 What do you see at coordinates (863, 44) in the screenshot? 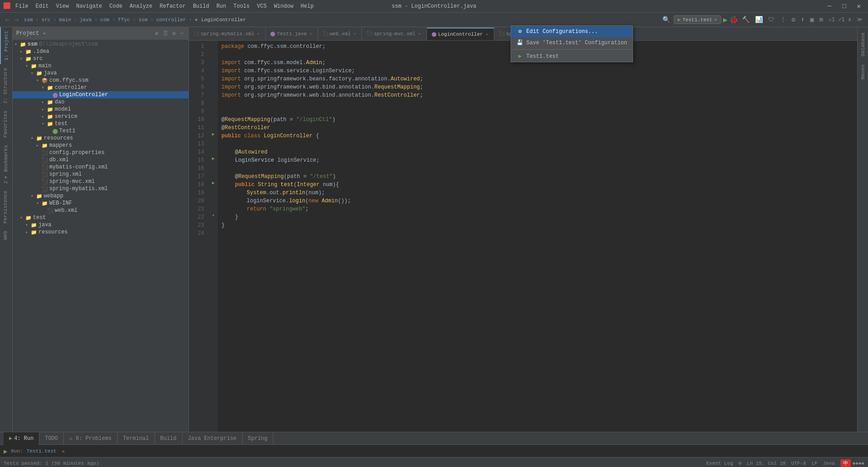
I see `database-panel-label: Database` at bounding box center [863, 44].